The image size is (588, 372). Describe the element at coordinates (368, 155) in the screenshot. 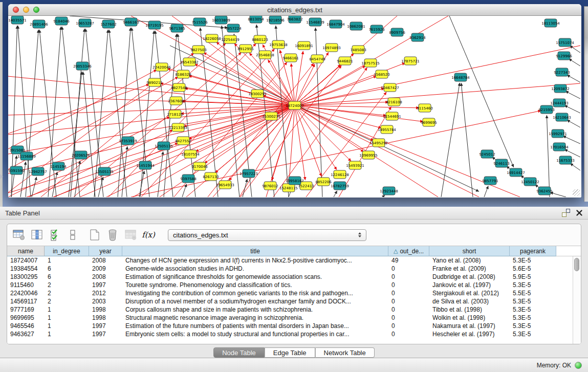

I see `graph-node: 10969955` at that location.